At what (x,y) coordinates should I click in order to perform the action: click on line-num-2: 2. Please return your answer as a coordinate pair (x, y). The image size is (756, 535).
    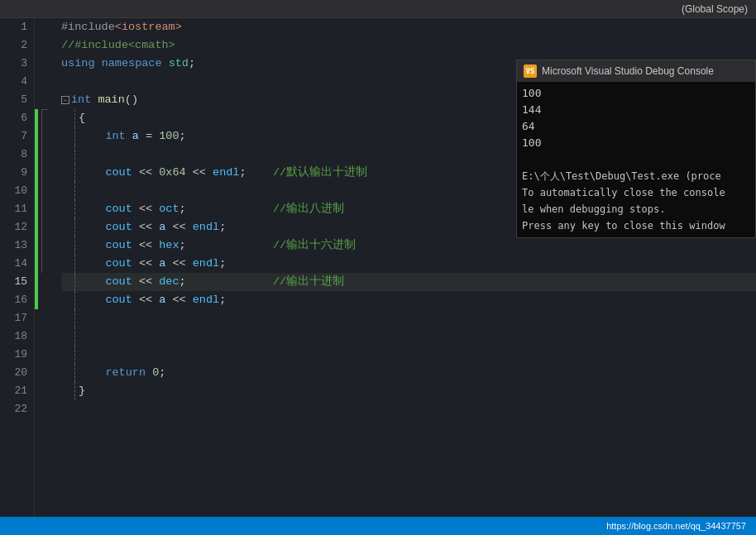
    Looking at the image, I should click on (19, 45).